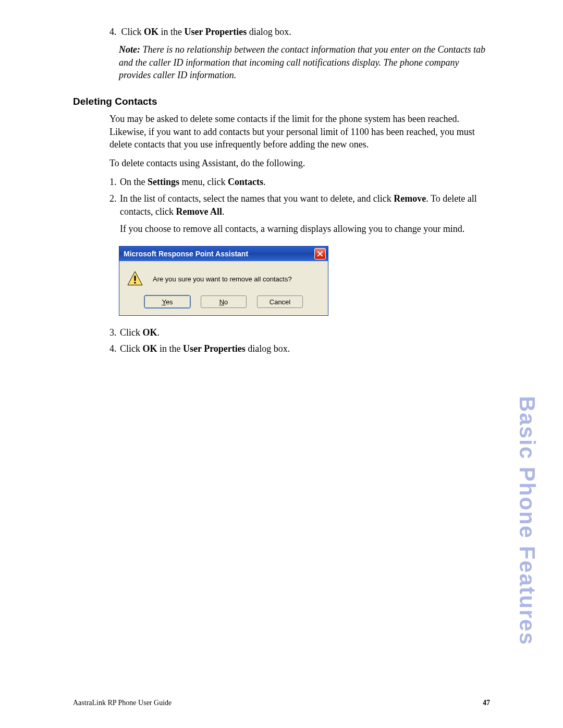 This screenshot has width=563, height=728. I want to click on yes-button: Yes, so click(167, 302).